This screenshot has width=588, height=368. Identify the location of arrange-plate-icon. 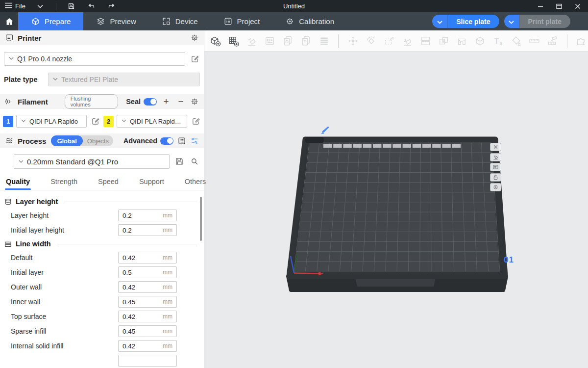
(496, 167).